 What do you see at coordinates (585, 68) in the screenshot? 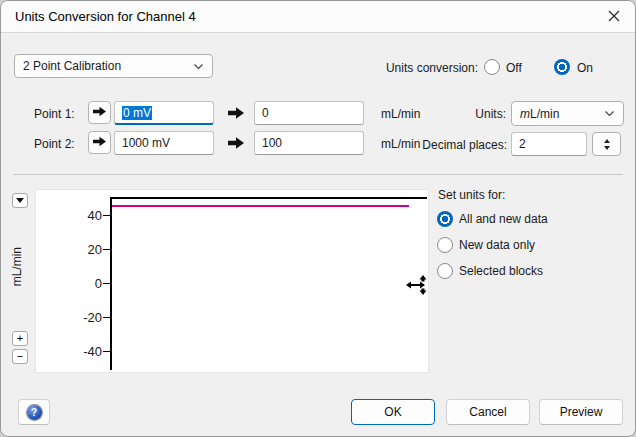
I see `units-conversion-on-label: On` at bounding box center [585, 68].